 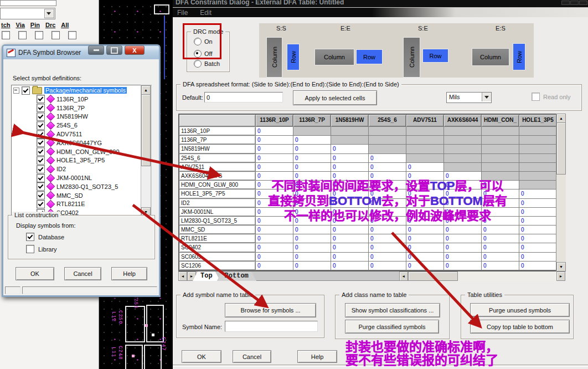 I want to click on filter-link-all: All, so click(x=65, y=25).